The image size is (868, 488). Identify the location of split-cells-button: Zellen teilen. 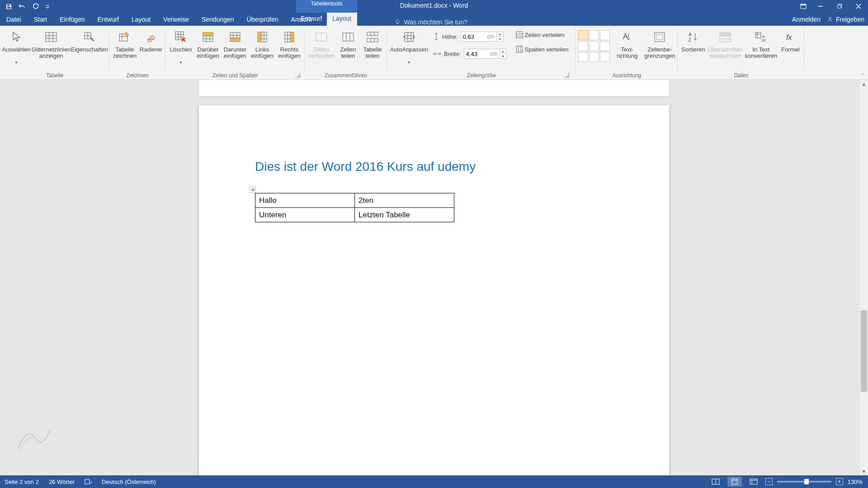
(348, 44).